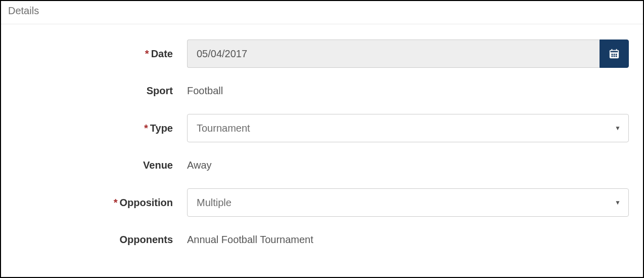 Image resolution: width=644 pixels, height=278 pixels. What do you see at coordinates (322, 240) in the screenshot?
I see `row-opponents: Opponents Annual Football Tournament` at bounding box center [322, 240].